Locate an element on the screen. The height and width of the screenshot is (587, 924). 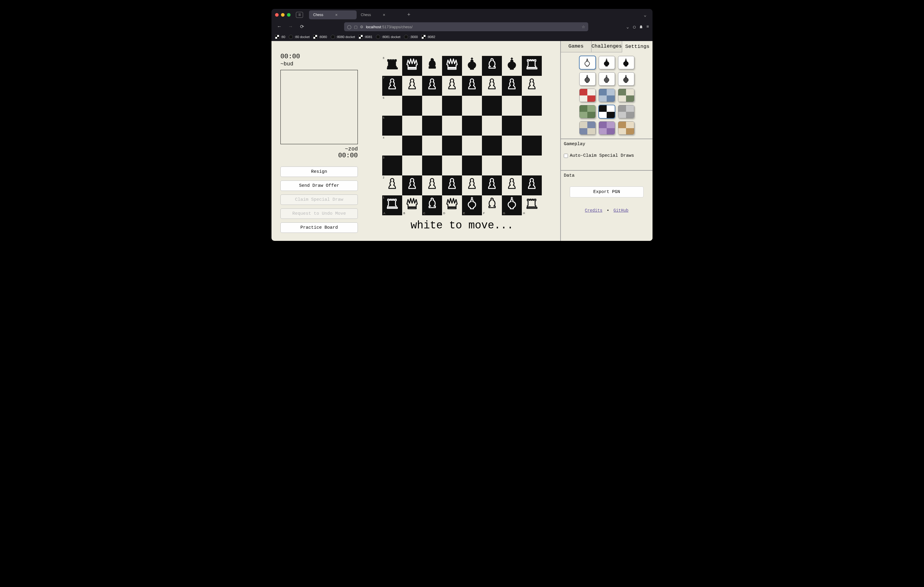
tab-games: Games is located at coordinates (576, 47).